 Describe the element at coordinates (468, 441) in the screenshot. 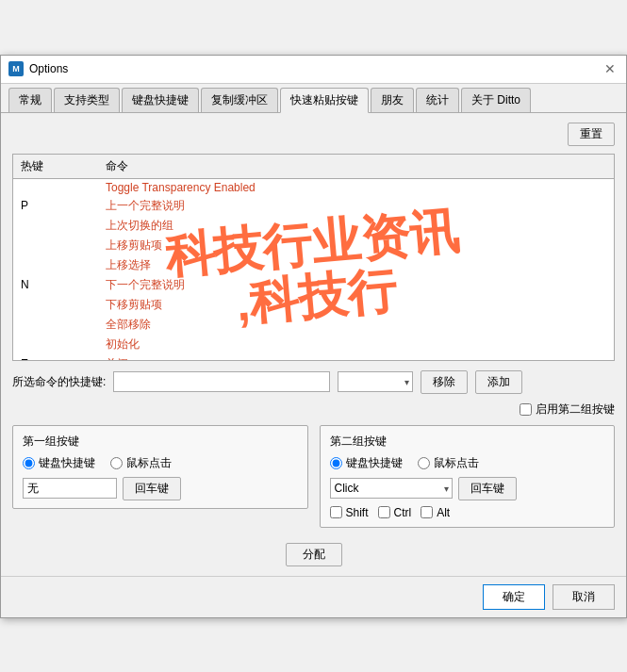

I see `group2-title: 第二组按键` at that location.